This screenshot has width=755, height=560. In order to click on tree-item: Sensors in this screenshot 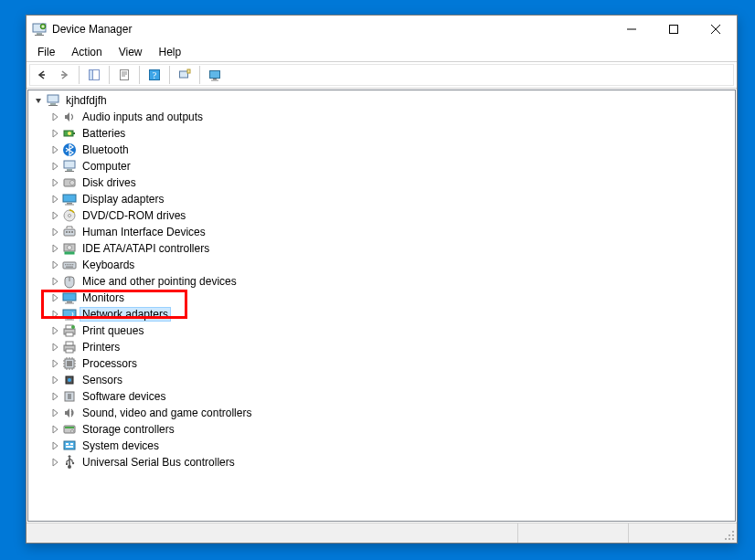, I will do `click(391, 380)`.